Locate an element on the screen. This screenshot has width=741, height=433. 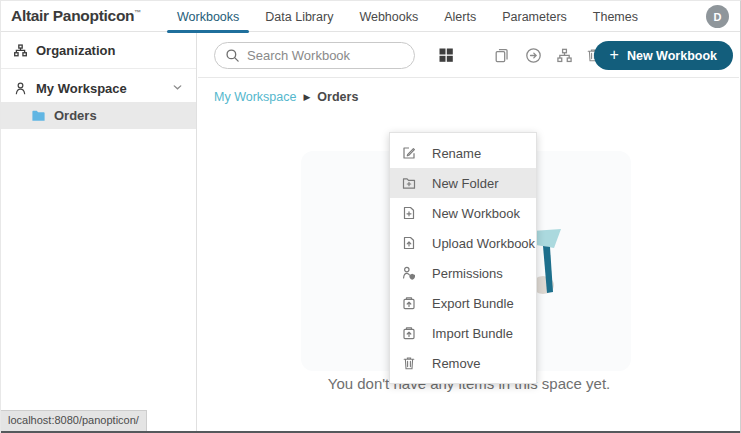
nav-tabs: Workbooks Data Library Webhooks Alerts P… is located at coordinates (410, 16).